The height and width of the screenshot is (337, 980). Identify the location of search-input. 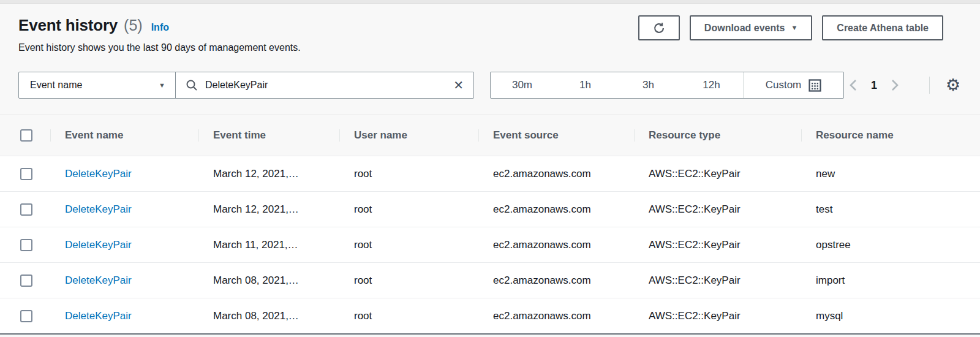
(326, 85).